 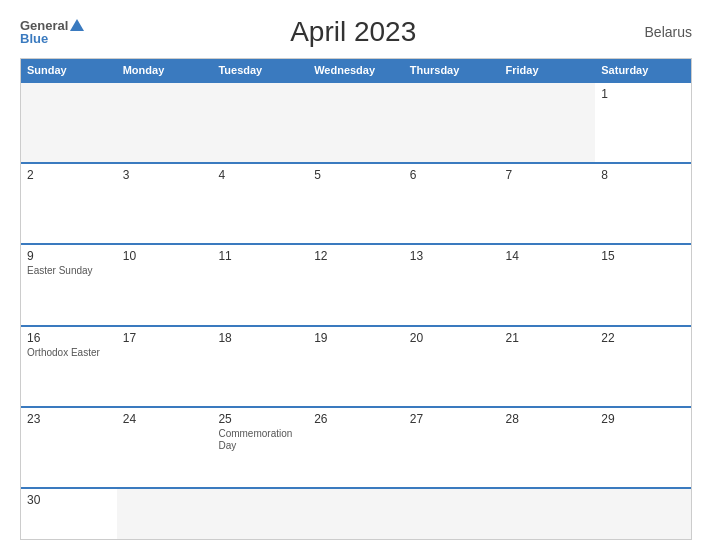 What do you see at coordinates (548, 204) in the screenshot?
I see `cell-apr-7: 7` at bounding box center [548, 204].